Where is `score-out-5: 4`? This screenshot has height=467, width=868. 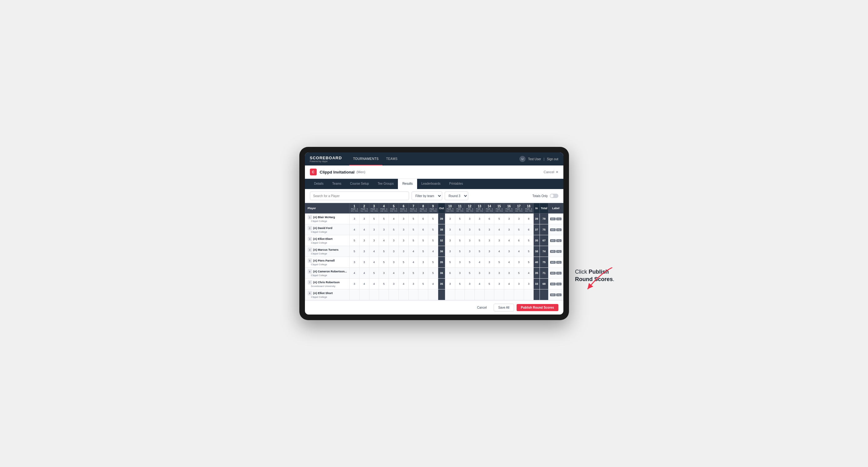
score-out-5: 4 is located at coordinates (394, 219).